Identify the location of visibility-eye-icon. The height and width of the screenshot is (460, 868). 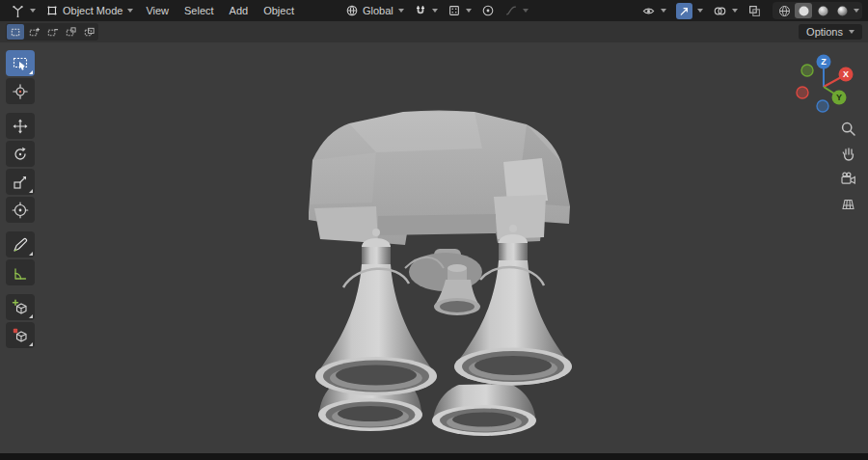
(648, 12).